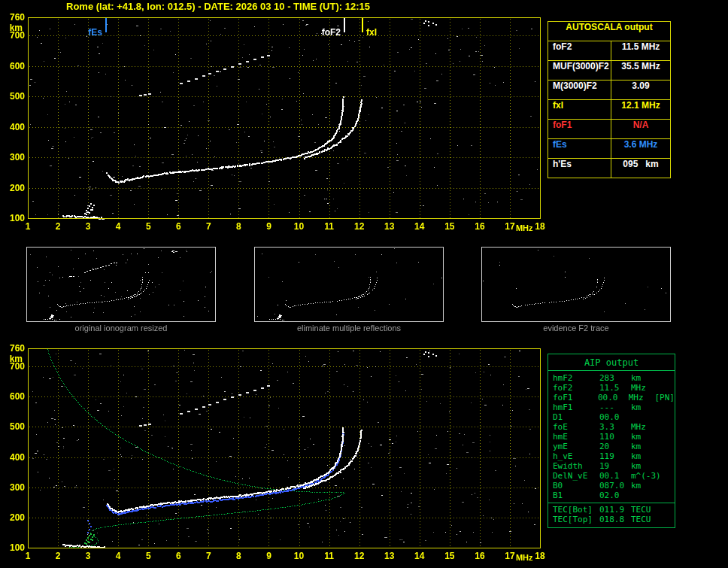 The image size is (728, 568). I want to click on aip-label-b1: B1, so click(576, 495).